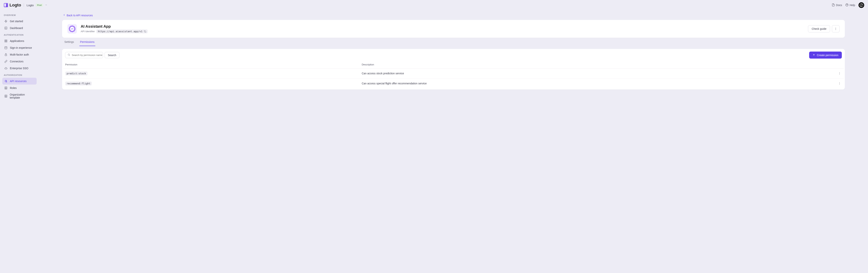  I want to click on sidebar-item-label: Multi-factor auth, so click(20, 55).